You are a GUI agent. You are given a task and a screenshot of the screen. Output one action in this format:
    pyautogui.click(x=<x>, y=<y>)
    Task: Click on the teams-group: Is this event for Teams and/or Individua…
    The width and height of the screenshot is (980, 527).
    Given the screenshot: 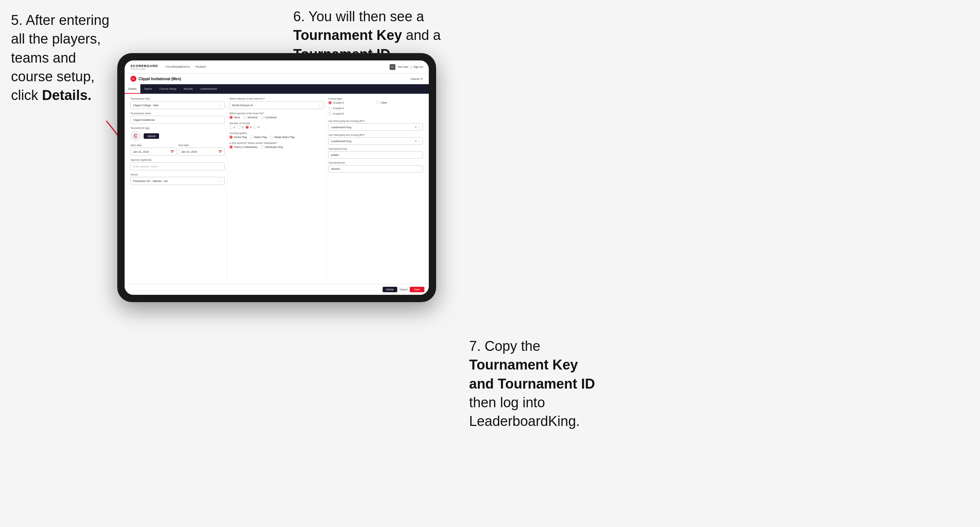 What is the action you would take?
    pyautogui.click(x=277, y=145)
    